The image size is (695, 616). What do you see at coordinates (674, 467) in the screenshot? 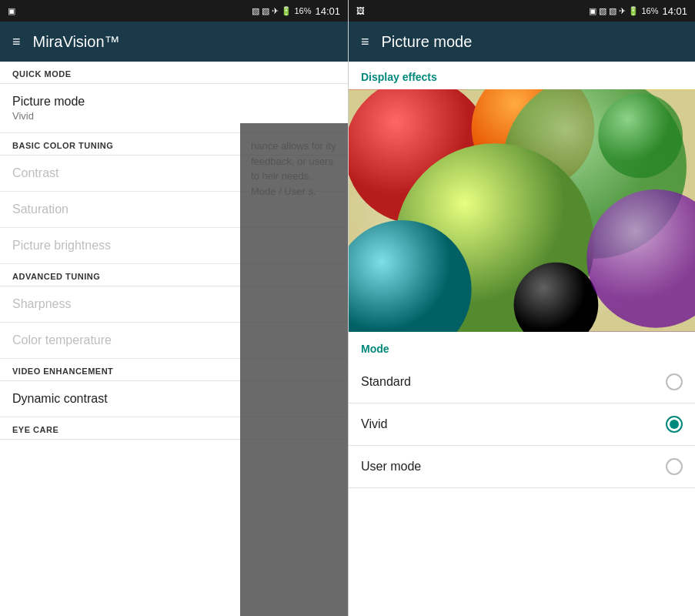
I see `user-mode-radio` at bounding box center [674, 467].